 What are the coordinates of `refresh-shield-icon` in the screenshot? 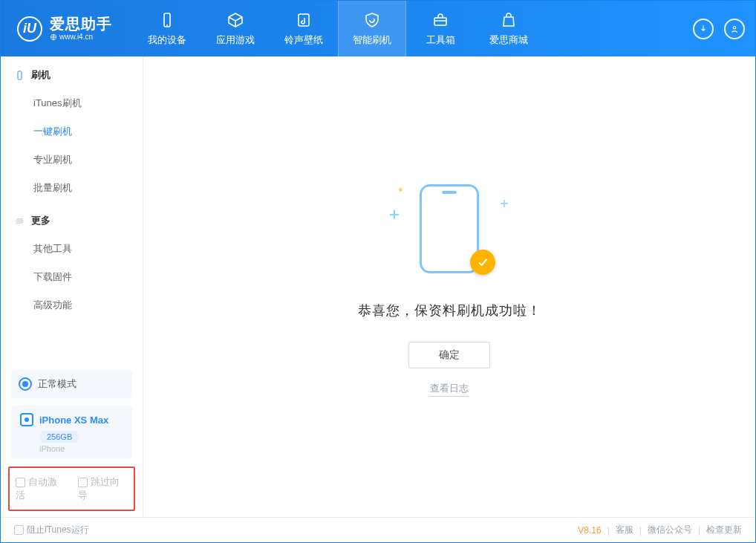 It's located at (372, 20).